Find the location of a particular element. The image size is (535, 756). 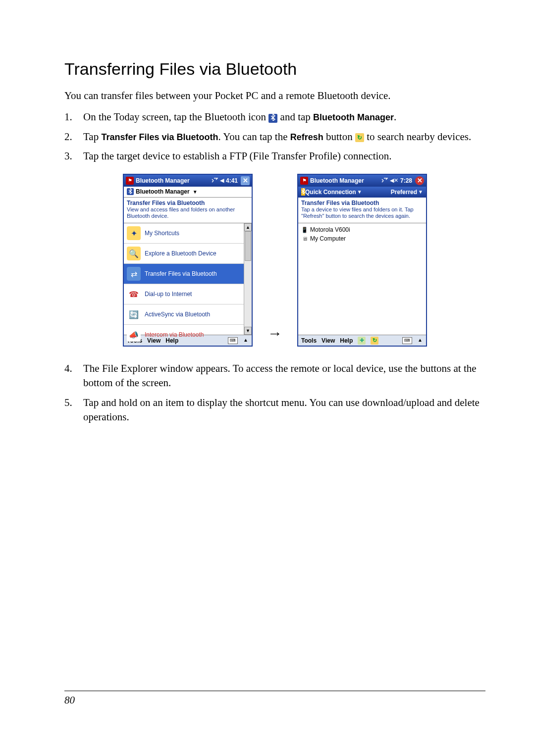

refresh-icon: ↻ is located at coordinates (360, 138).